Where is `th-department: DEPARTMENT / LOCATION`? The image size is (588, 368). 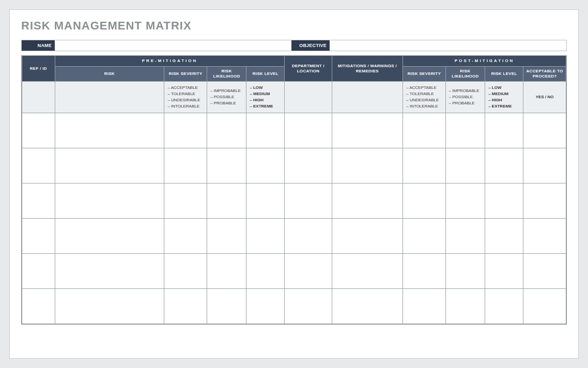
th-department: DEPARTMENT / LOCATION is located at coordinates (308, 69).